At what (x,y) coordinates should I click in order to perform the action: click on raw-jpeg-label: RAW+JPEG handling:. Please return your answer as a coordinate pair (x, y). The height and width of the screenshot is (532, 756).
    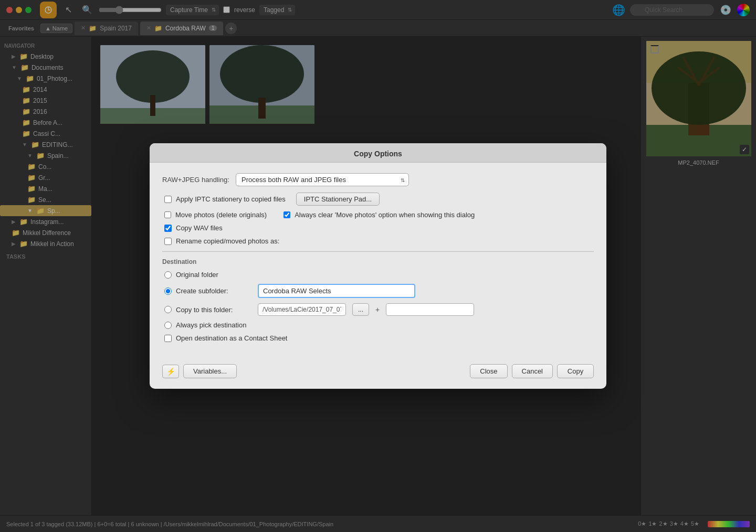
    Looking at the image, I should click on (199, 179).